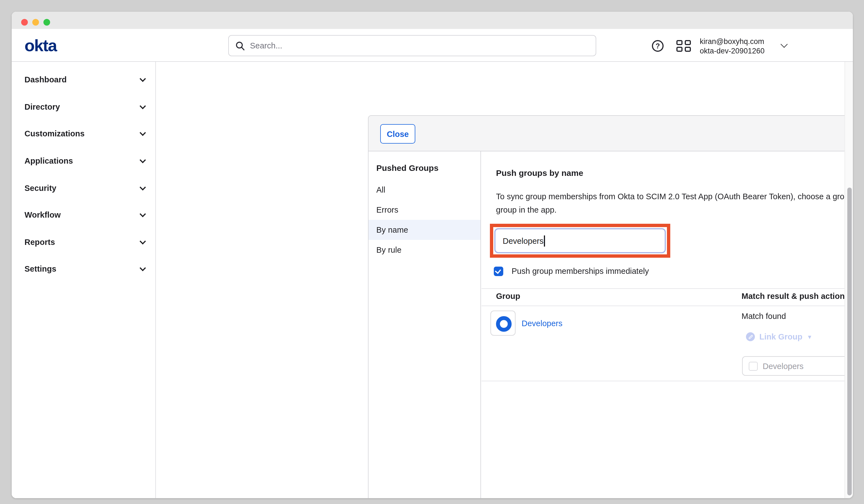 The width and height of the screenshot is (864, 504). Describe the element at coordinates (47, 22) in the screenshot. I see `zoom-window-button` at that location.